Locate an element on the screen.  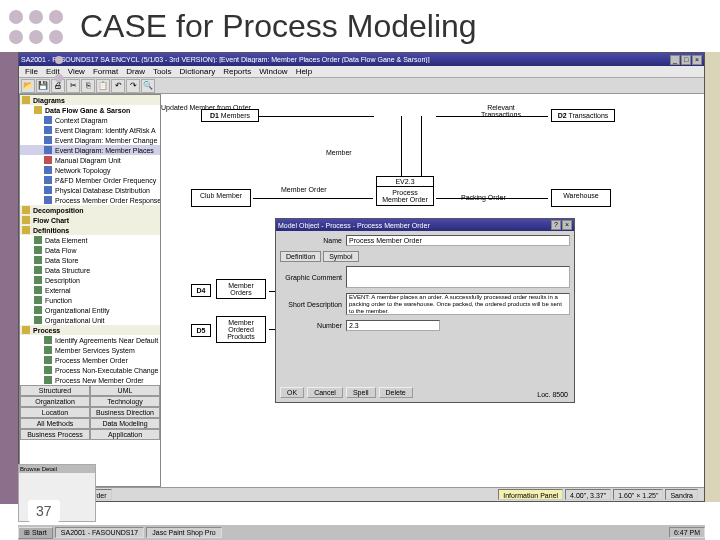
tree-decomposition: Decomposition is located at coordinates (90, 210).